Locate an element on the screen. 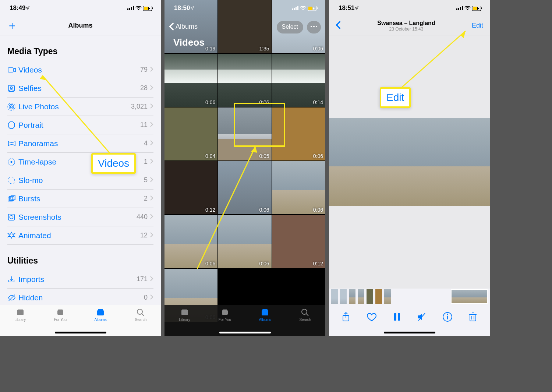  back-button is located at coordinates (338, 26).